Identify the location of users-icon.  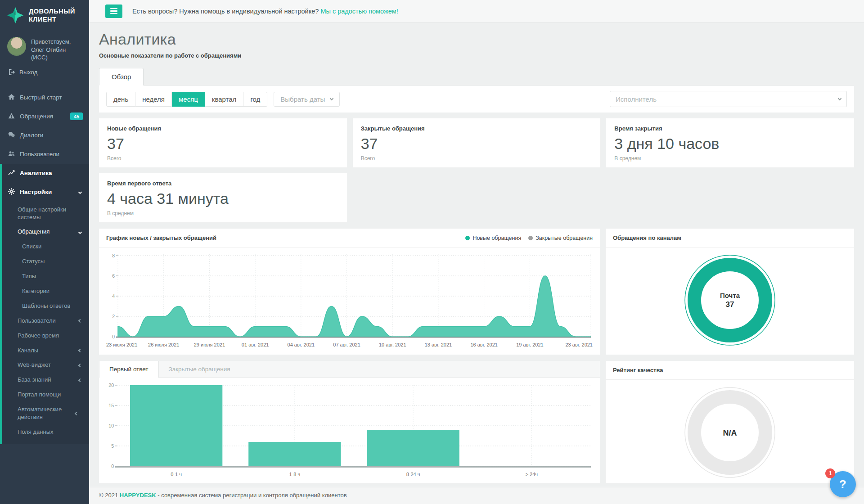
(11, 154).